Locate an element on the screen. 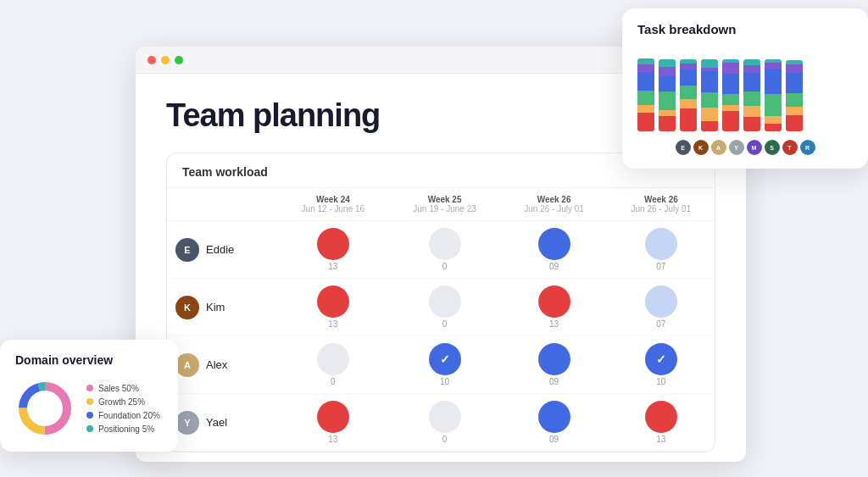 The image size is (868, 477). breakdown-avatar: T is located at coordinates (790, 147).